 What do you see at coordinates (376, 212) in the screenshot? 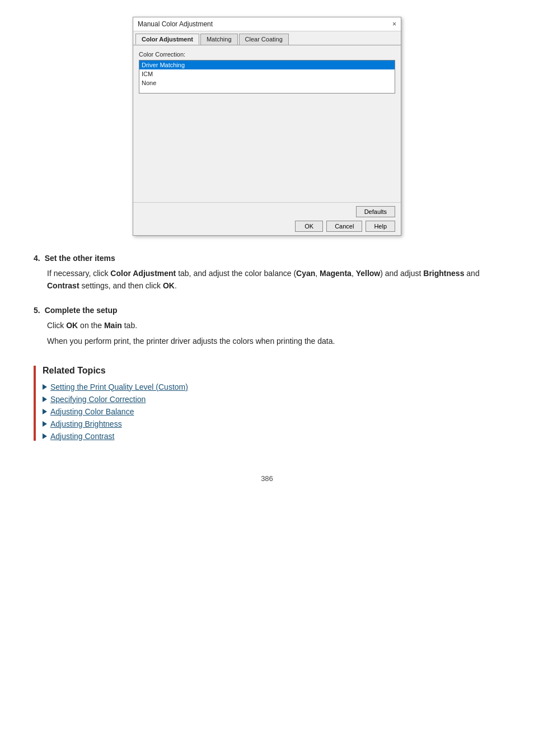
I see `defaults-button: Defaults` at bounding box center [376, 212].